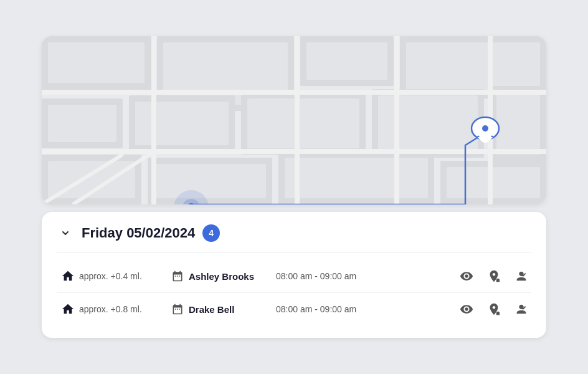 The width and height of the screenshot is (588, 374). I want to click on route-row: approx. +0.4 ml. Ashley Brooks 08:00 am …, so click(294, 276).